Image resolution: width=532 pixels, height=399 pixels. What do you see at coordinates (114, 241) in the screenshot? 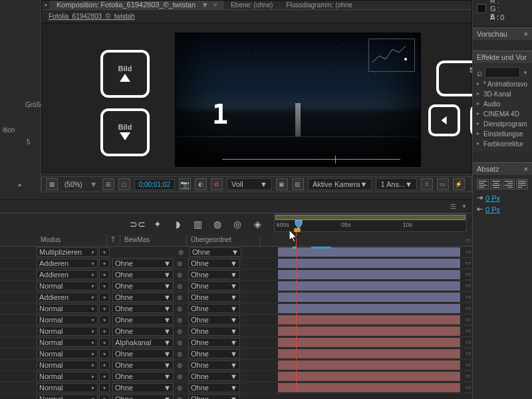
I see `col-trackmat-t: T` at bounding box center [114, 241].